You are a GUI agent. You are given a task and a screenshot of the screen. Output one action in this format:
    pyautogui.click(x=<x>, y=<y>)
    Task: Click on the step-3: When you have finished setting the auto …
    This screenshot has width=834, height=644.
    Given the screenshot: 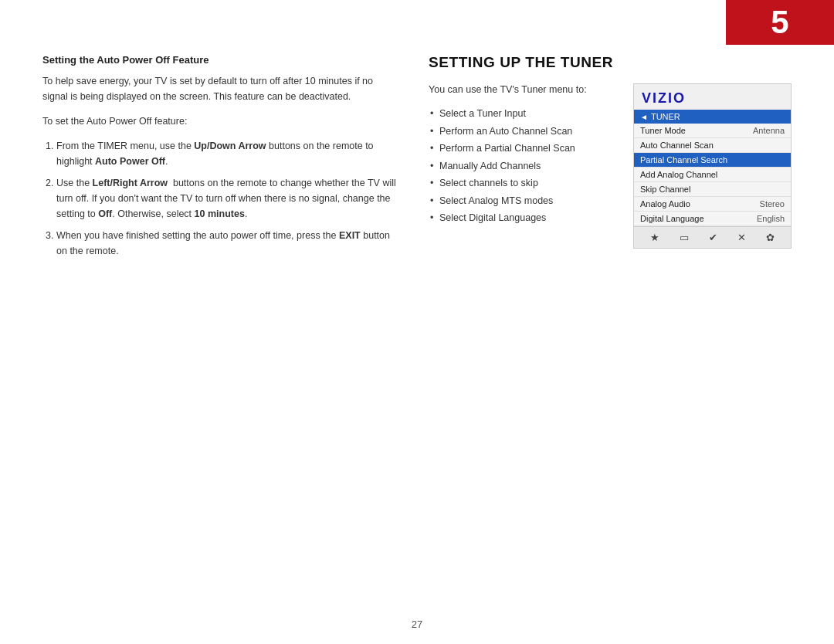 What is the action you would take?
    pyautogui.click(x=227, y=243)
    